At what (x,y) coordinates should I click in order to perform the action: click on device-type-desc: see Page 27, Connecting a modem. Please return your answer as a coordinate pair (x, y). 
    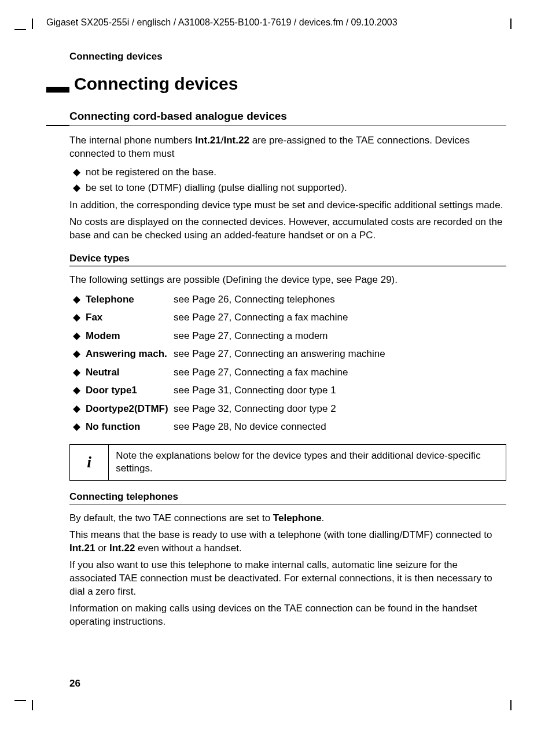
    Looking at the image, I should click on (251, 335).